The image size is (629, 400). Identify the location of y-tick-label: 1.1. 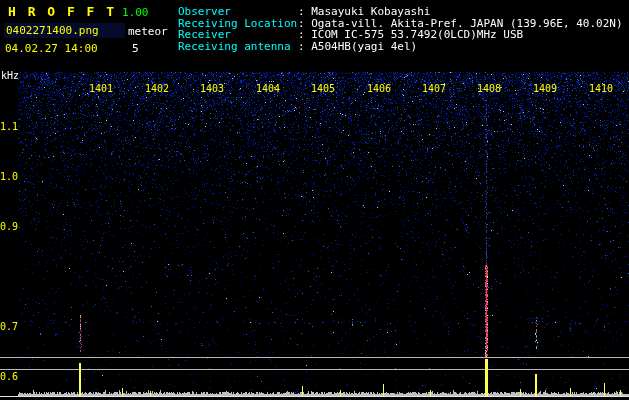
(8, 126).